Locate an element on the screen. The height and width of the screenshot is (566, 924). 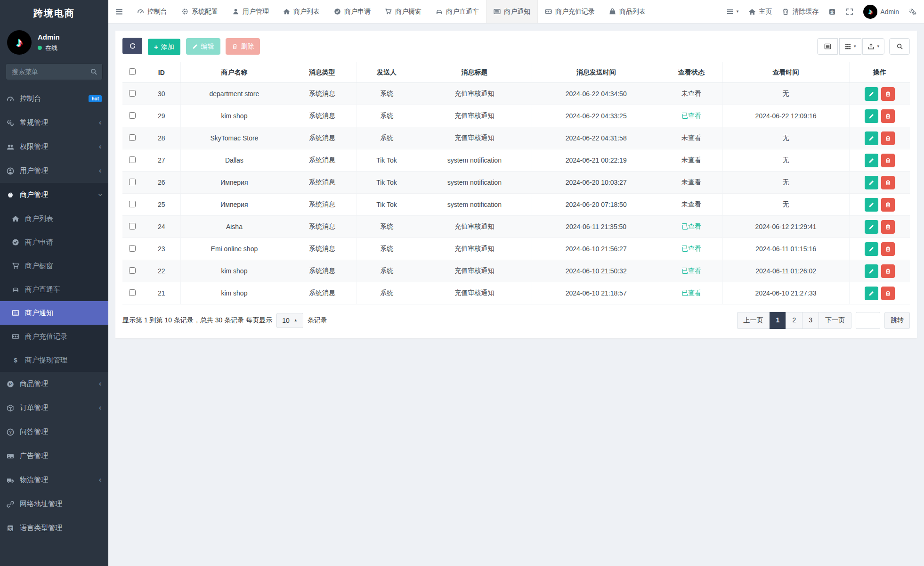
sidebar-item-merchant: 商户管理 ‹ is located at coordinates (54, 195).